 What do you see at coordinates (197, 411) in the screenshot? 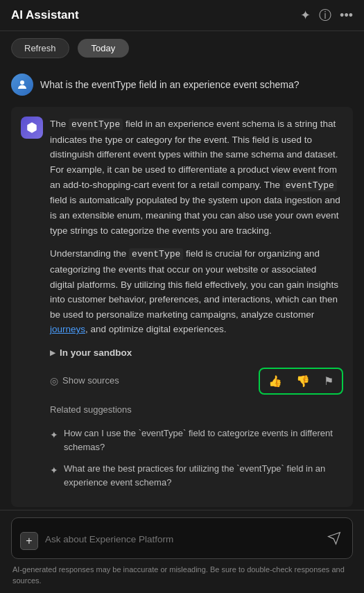
I see `related-title: Related suggestions` at bounding box center [197, 411].